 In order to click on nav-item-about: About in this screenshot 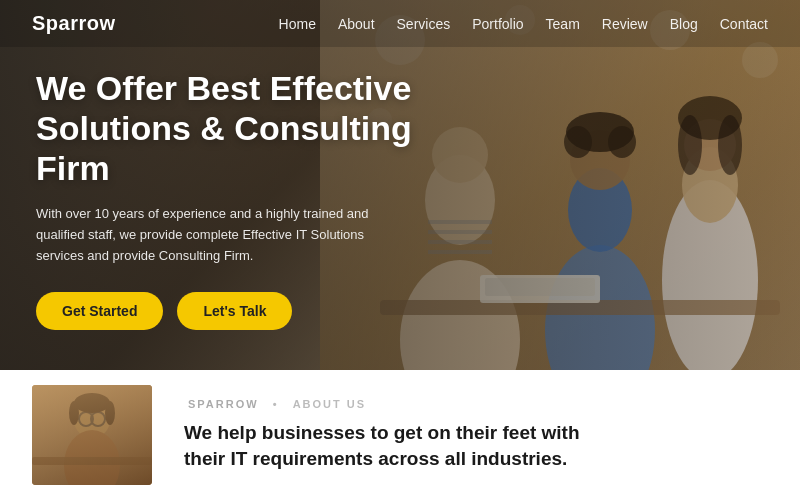, I will do `click(356, 24)`.